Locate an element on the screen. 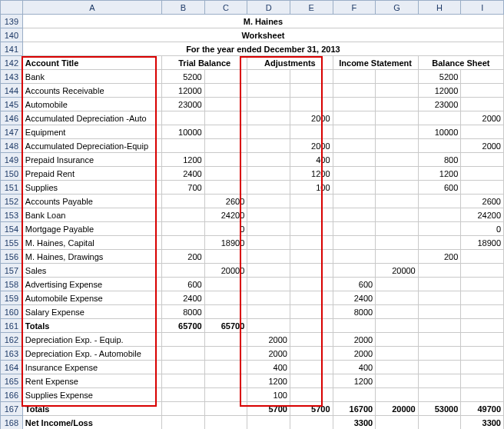 Image resolution: width=504 pixels, height=429 pixels. cell: 3300 is located at coordinates (354, 423).